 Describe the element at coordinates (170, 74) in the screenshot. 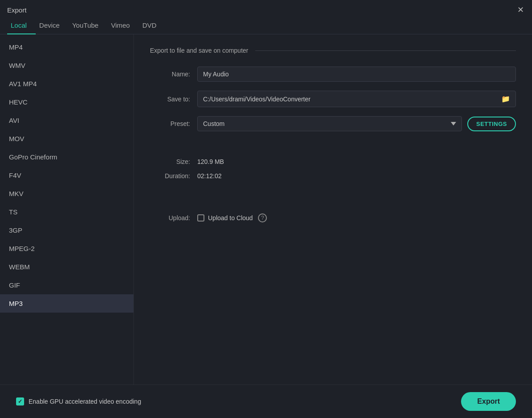

I see `name-label: Name:` at that location.